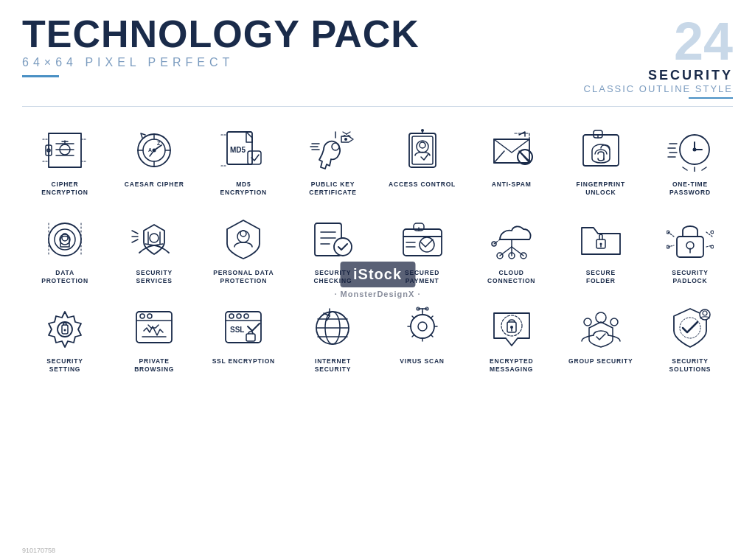 Image resolution: width=755 pixels, height=560 pixels. What do you see at coordinates (65, 249) in the screenshot?
I see `icon-data-protection: DATAPROTECTION` at bounding box center [65, 249].